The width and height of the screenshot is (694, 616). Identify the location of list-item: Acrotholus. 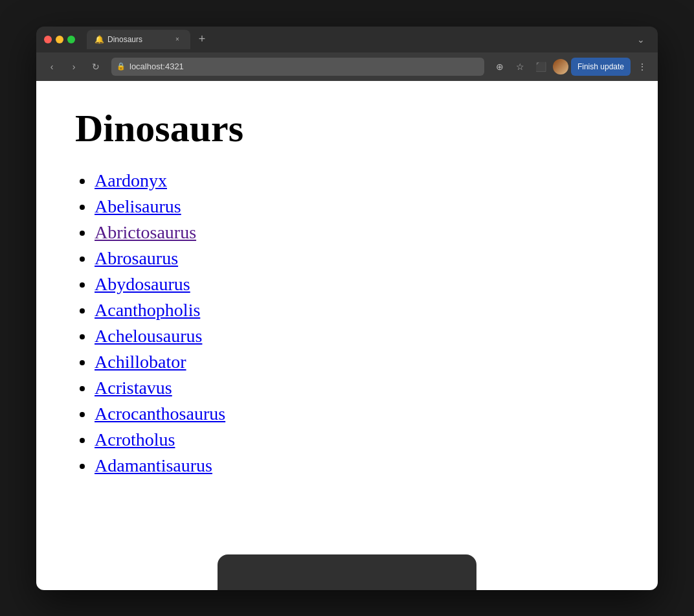
(357, 440).